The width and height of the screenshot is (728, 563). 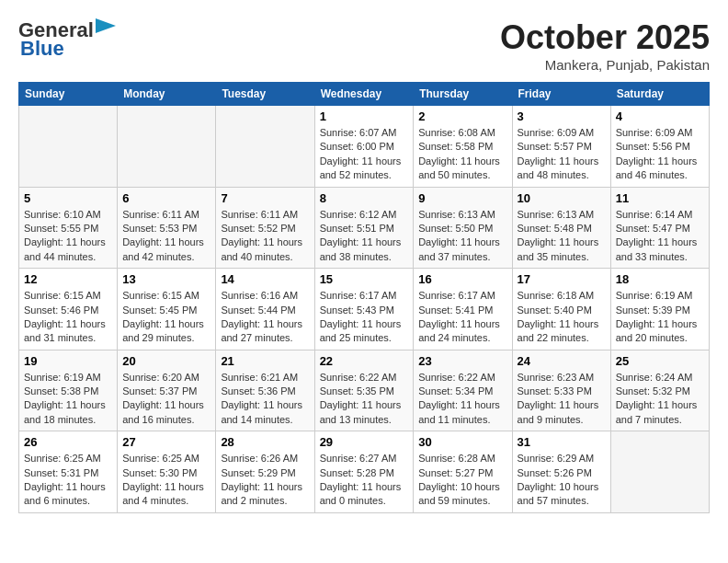 What do you see at coordinates (265, 361) in the screenshot?
I see `day-number: 21` at bounding box center [265, 361].